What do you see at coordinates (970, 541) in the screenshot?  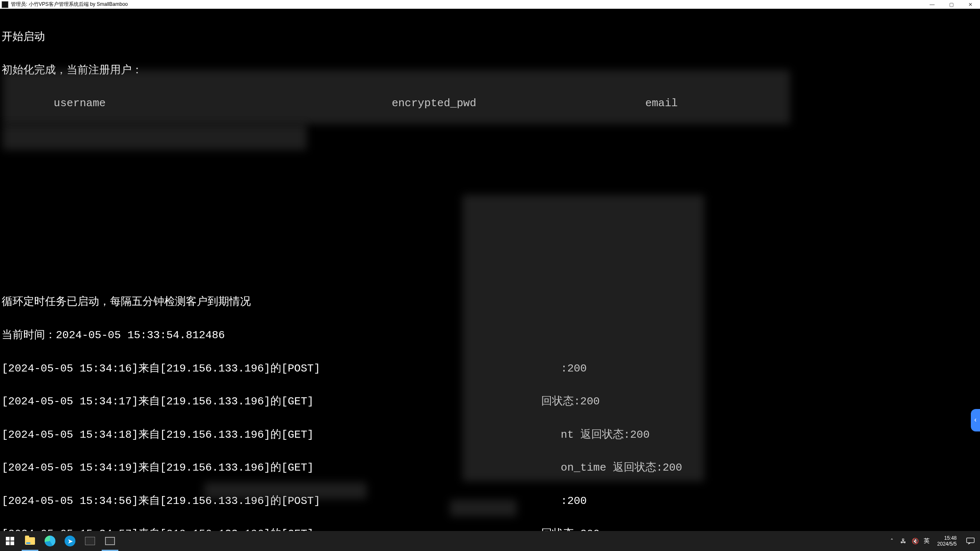 I see `notification-icon` at bounding box center [970, 541].